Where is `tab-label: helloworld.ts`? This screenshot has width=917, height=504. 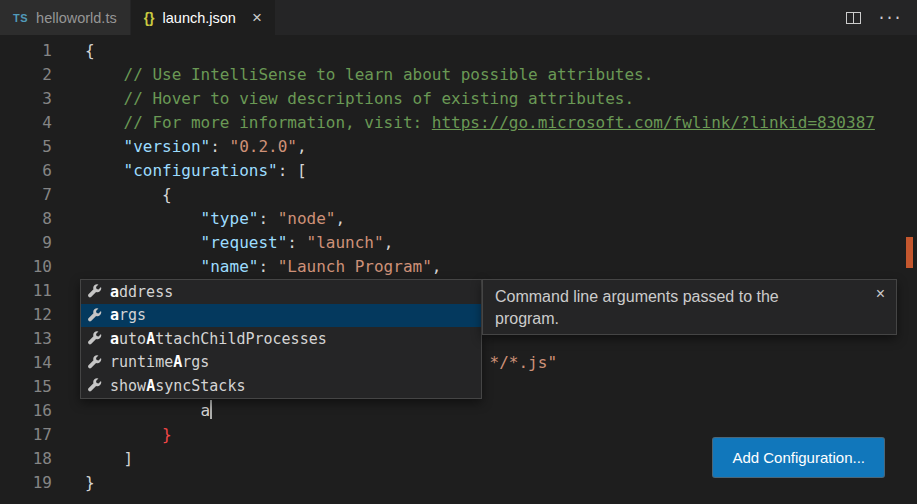 tab-label: helloworld.ts is located at coordinates (76, 18).